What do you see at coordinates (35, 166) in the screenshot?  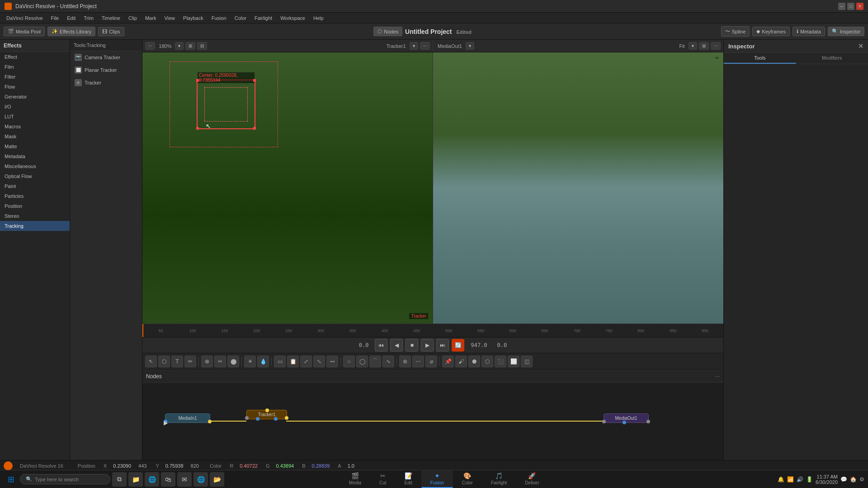 I see `effects-item-miscellaneous: Miscellaneous` at bounding box center [35, 166].